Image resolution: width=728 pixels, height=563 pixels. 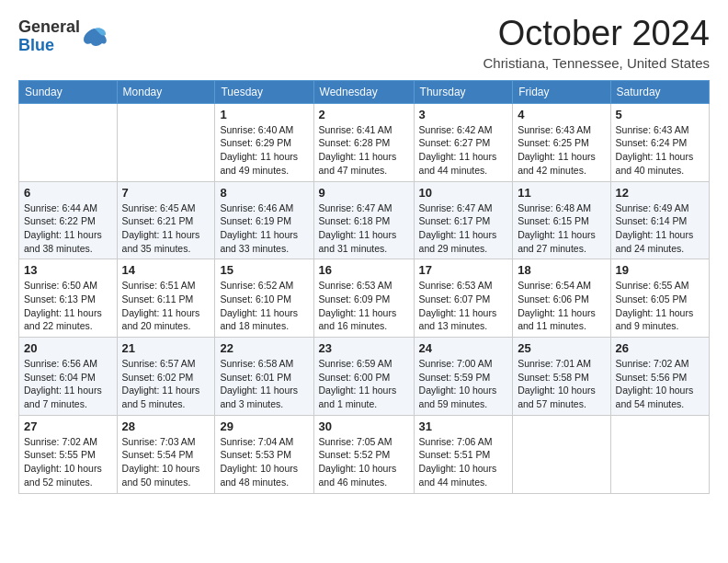 What do you see at coordinates (562, 92) in the screenshot?
I see `day-header-friday: Friday` at bounding box center [562, 92].